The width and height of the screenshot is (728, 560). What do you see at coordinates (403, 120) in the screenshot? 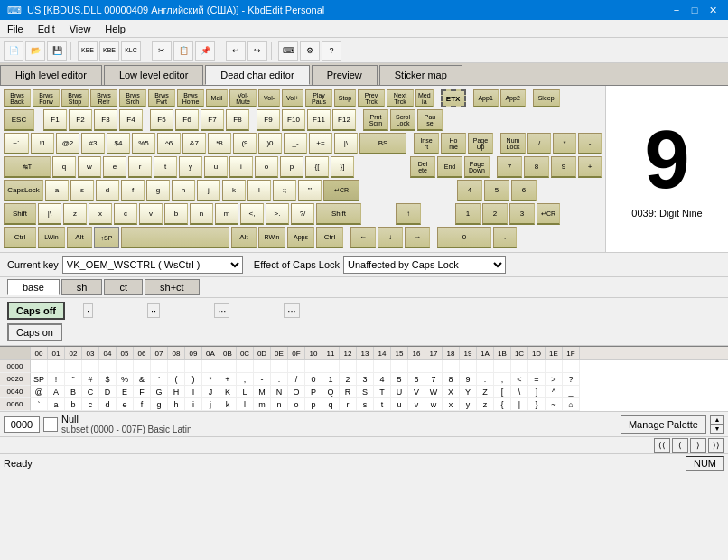
I see `key-scrlk: ScrolLock` at bounding box center [403, 120].